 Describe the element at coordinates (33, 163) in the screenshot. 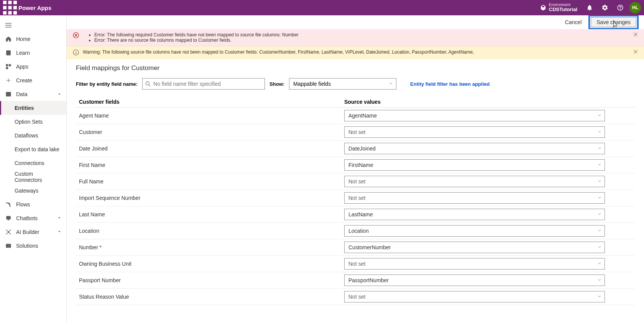

I see `sidebar-item-connections: Connections` at that location.